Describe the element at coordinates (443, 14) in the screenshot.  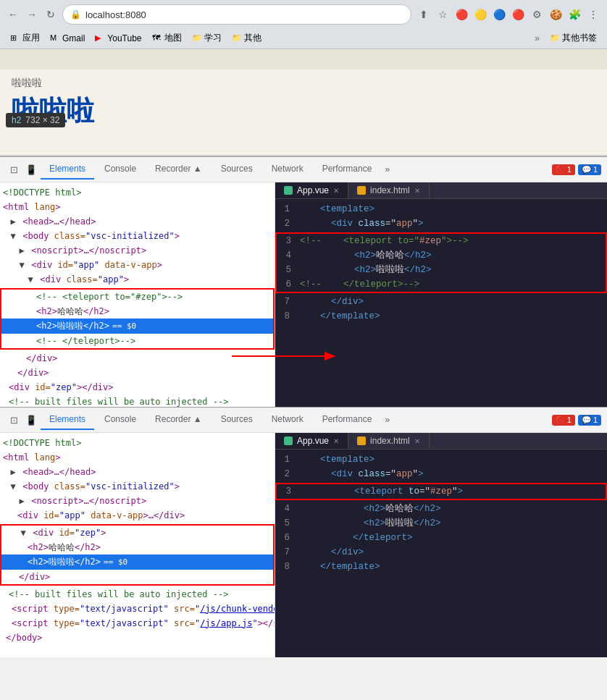
I see `star-icon: ☆` at that location.